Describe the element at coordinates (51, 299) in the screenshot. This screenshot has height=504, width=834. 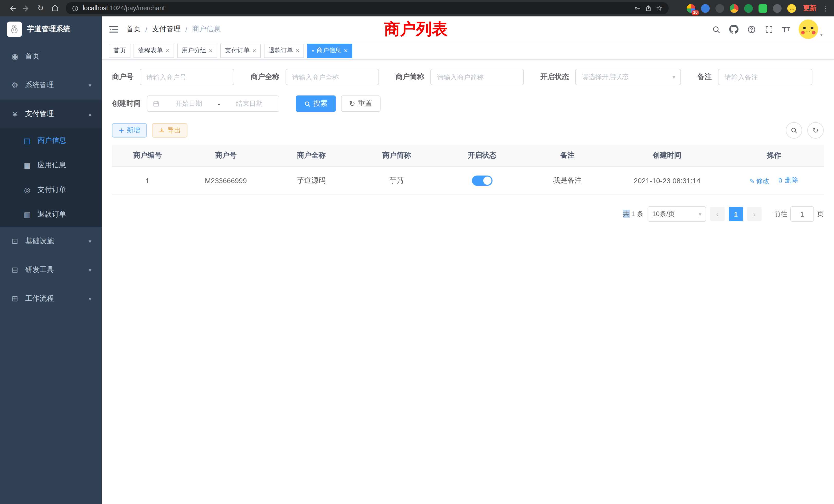
I see `sidebar-item-workflow: ⊞ 工作流程 ▾` at that location.